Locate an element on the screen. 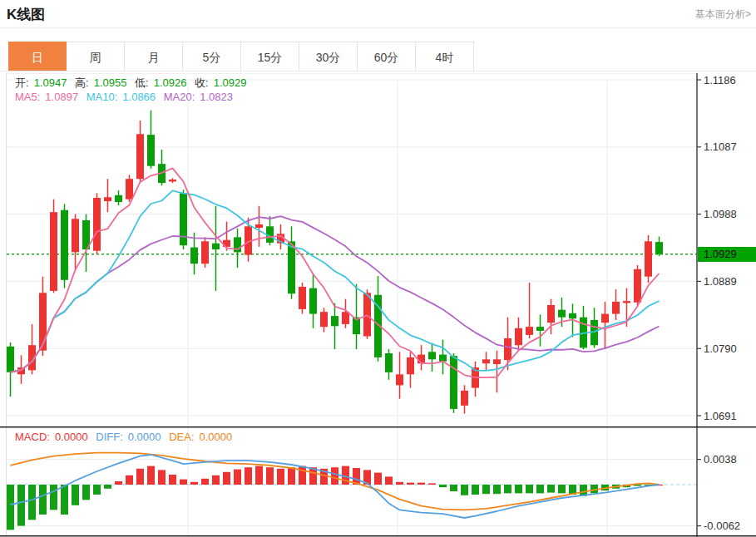 Image resolution: width=756 pixels, height=537 pixels. ma10-value: 1.0866 is located at coordinates (139, 96).